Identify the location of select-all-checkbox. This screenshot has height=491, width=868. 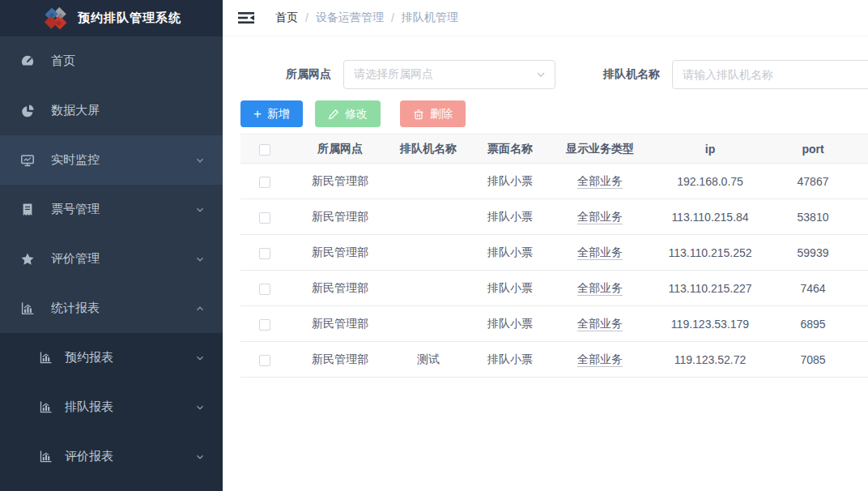
(265, 150).